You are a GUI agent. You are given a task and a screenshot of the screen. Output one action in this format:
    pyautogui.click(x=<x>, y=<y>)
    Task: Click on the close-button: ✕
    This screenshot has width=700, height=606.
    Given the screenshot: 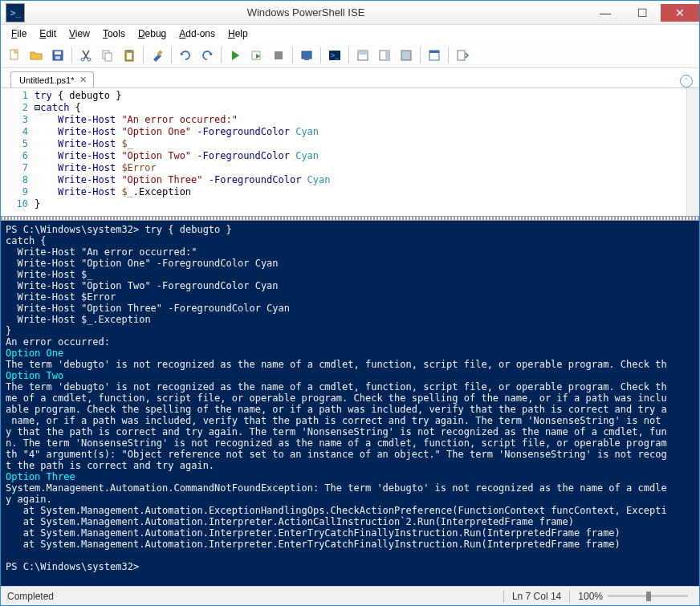 What is the action you would take?
    pyautogui.click(x=680, y=13)
    